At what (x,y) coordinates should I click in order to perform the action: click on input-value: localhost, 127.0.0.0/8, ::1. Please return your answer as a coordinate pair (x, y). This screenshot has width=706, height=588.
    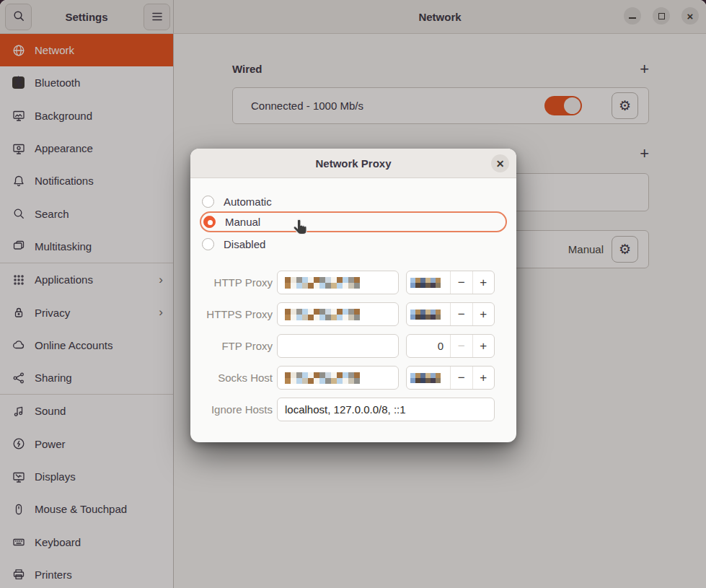
    Looking at the image, I should click on (345, 410).